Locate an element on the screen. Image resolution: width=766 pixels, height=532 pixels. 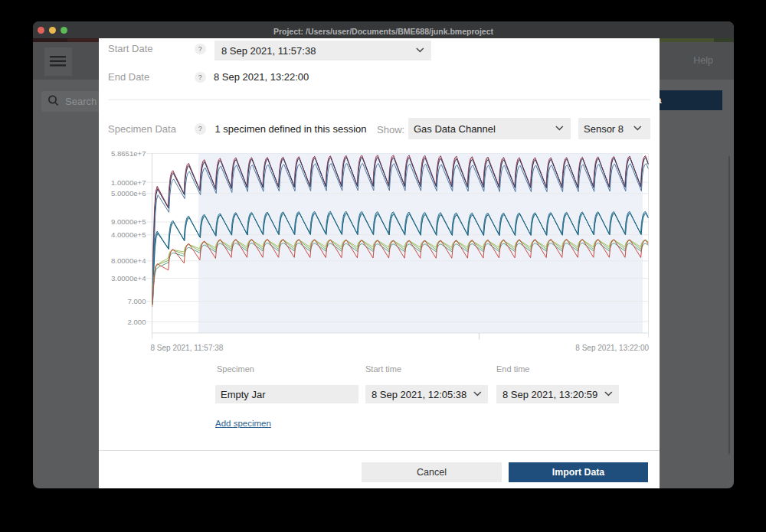
svg-text: 8 Sep 2021, 13:22:00 is located at coordinates (612, 348).